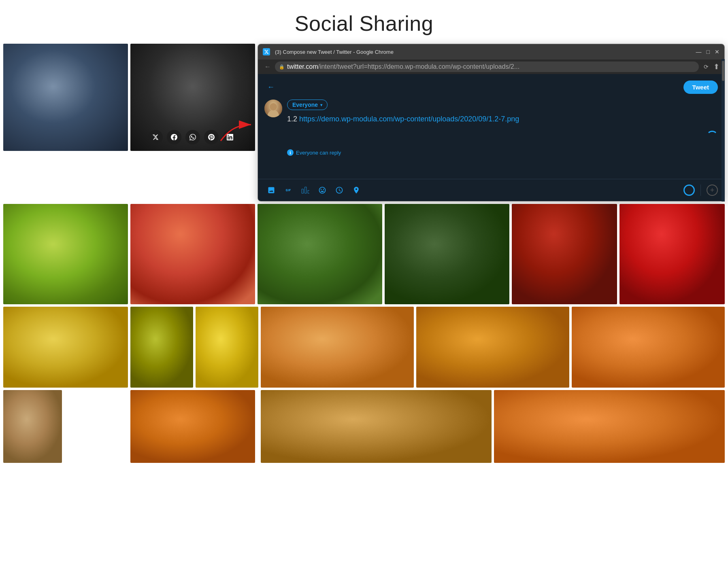 The height and width of the screenshot is (562, 728). I want to click on minimize-button: —, so click(699, 52).